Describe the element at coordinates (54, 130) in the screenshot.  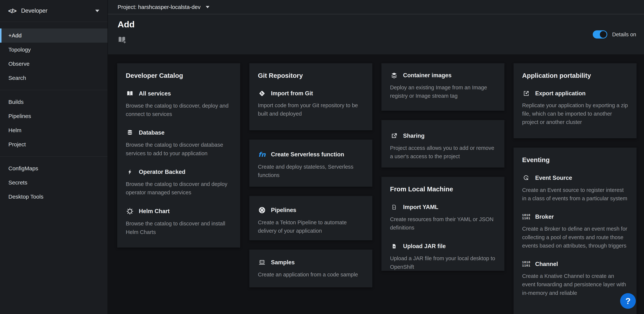
I see `sidebar-item-helm: Helm` at that location.